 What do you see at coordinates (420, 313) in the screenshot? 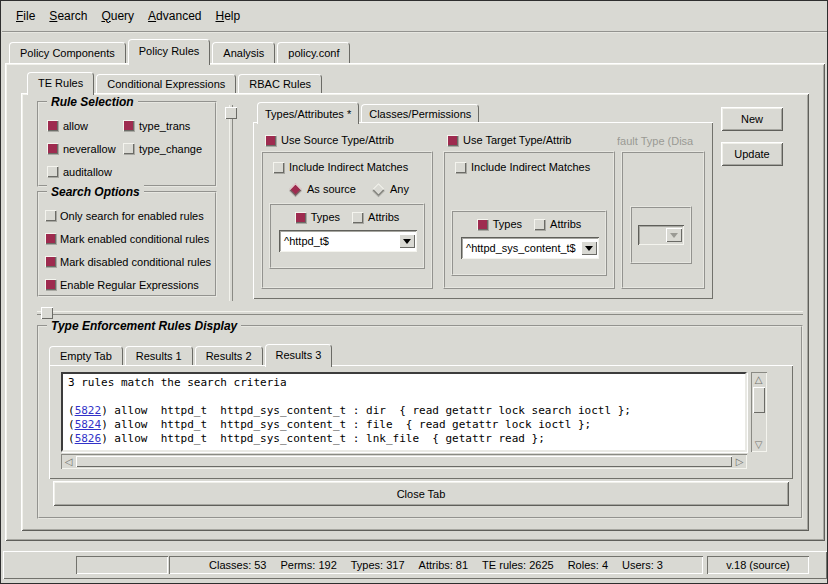
I see `horizontal-sash` at bounding box center [420, 313].